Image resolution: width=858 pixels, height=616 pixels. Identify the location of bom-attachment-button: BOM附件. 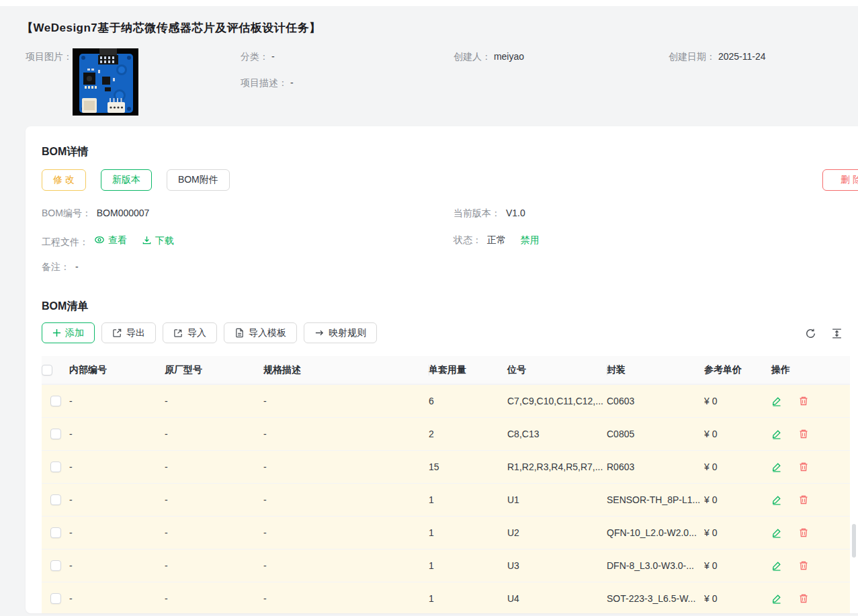
(198, 180).